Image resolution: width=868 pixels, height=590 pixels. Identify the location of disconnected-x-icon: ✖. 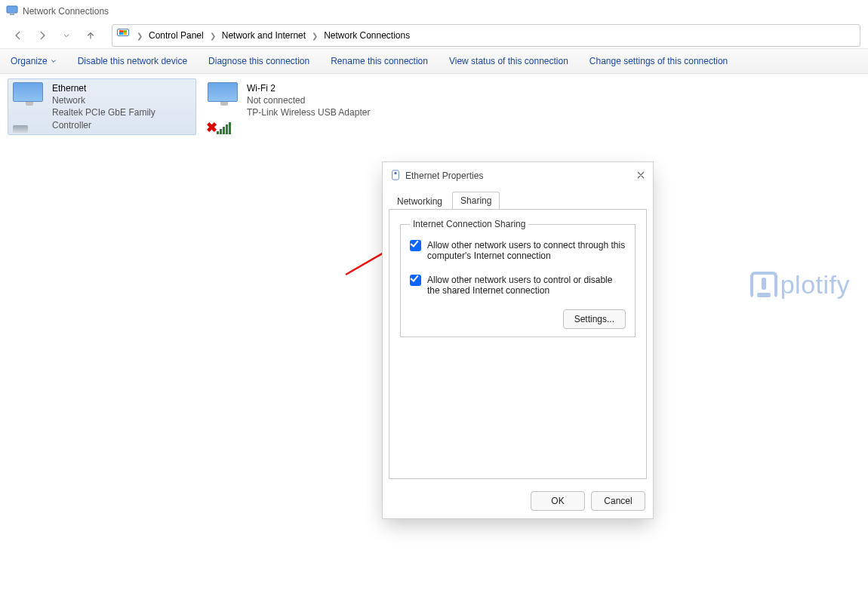
(211, 128).